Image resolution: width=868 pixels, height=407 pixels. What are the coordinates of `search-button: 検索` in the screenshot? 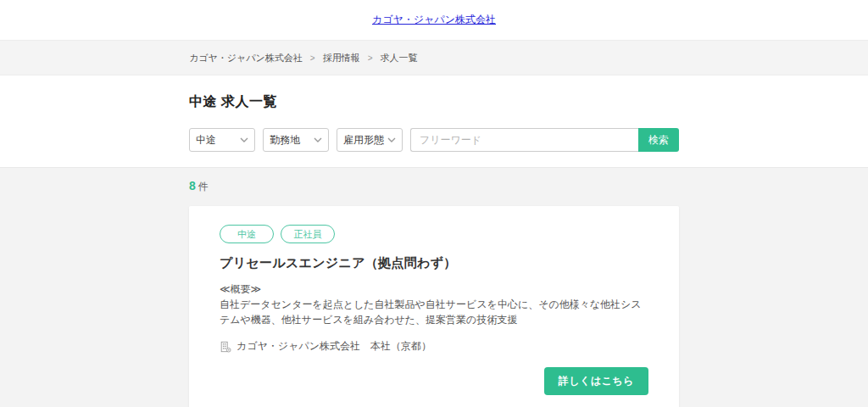 It's located at (659, 140).